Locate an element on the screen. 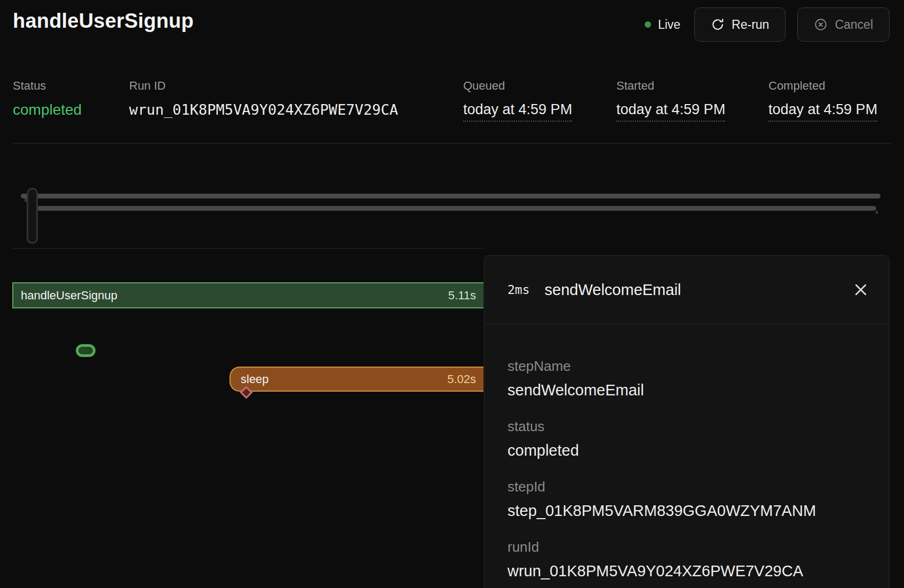  rerun-button: Re-run is located at coordinates (740, 25).